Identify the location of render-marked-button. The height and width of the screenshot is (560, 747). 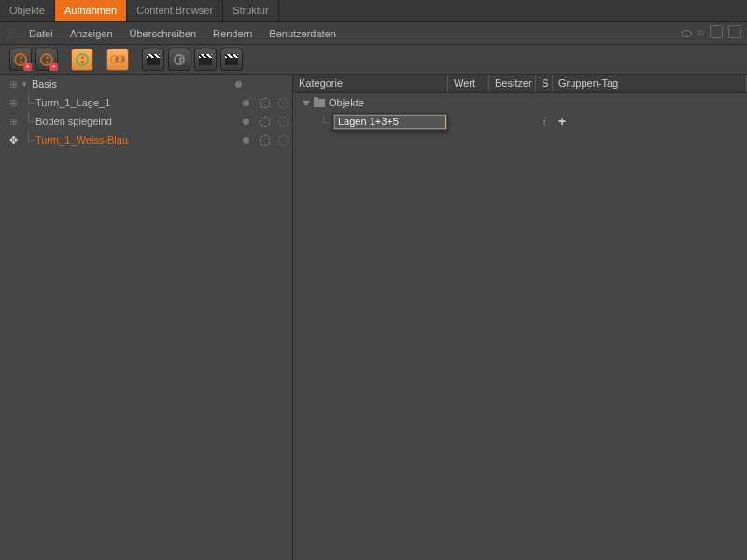
(232, 60).